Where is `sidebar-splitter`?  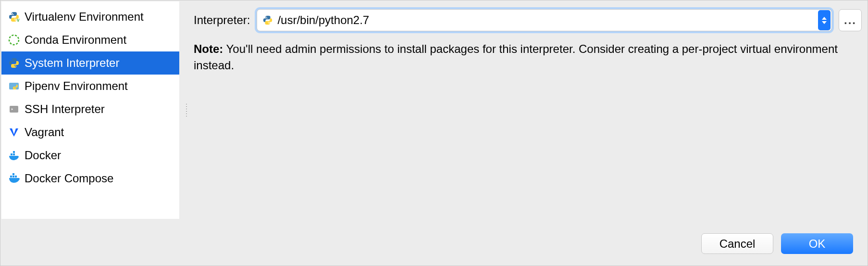
sidebar-splitter is located at coordinates (186, 110).